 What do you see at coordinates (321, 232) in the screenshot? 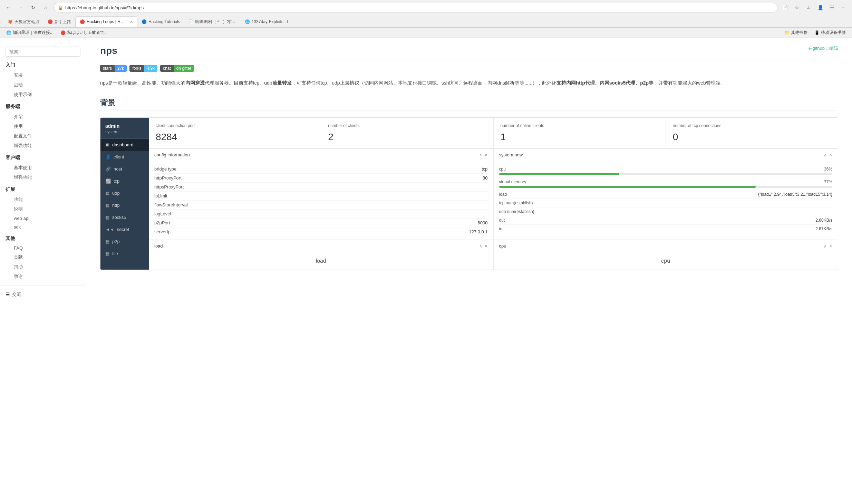
I see `config-row-serverip: serverIp 127.0.0.1` at bounding box center [321, 232].